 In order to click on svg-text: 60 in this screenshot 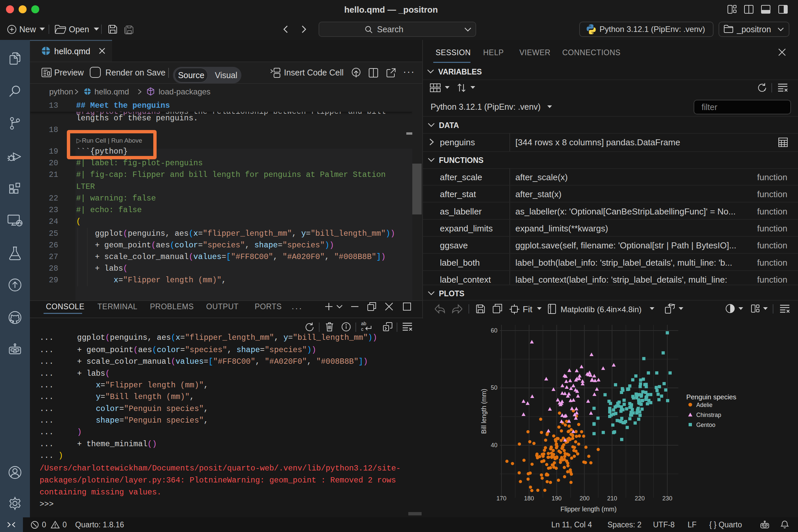, I will do `click(494, 330)`.